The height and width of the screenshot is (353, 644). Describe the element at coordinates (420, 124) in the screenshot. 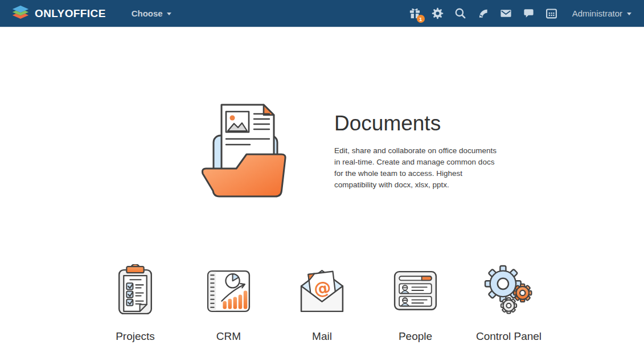

I see `documents-title: Documents` at that location.